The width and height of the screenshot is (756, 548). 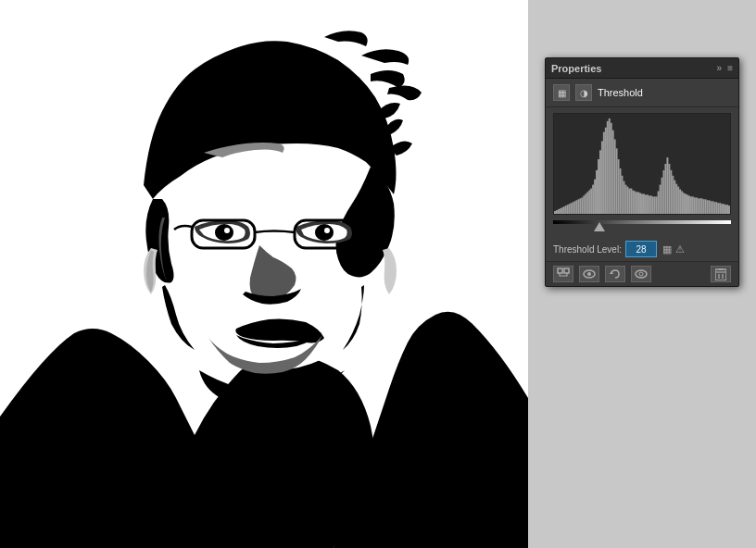 I want to click on layer-name: Threshold, so click(x=621, y=93).